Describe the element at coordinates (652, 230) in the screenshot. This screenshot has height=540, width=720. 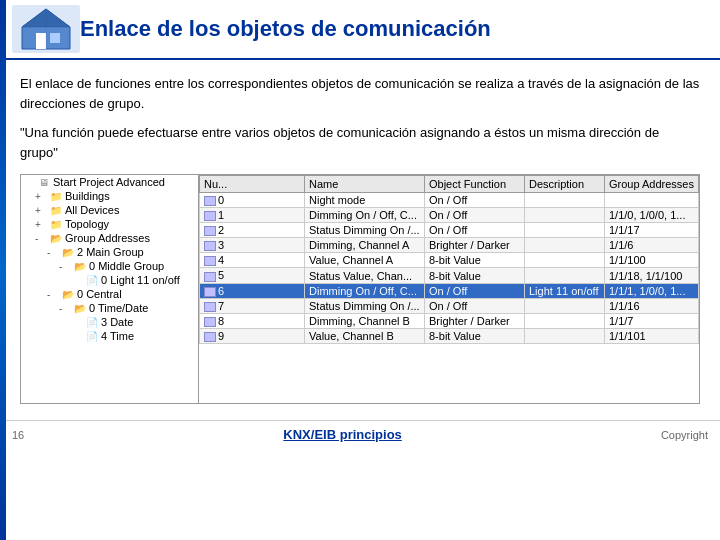
I see `cell-group: 1/1/17` at that location.